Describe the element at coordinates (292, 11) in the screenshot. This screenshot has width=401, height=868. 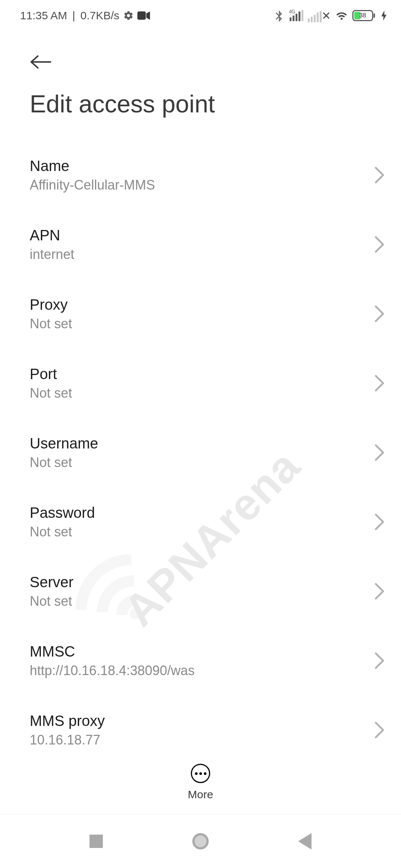
I see `mobile-data-label: 4G` at that location.